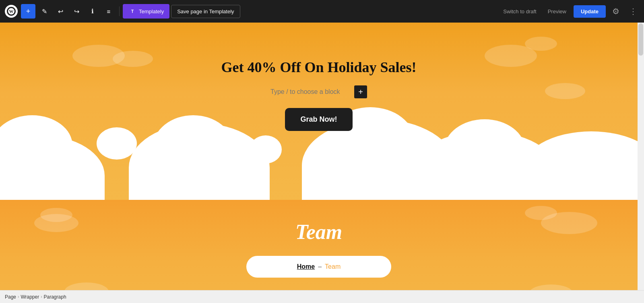 This screenshot has height=303, width=644. I want to click on toolbar-right: Switch to draft Preview Update ⚙ ⋮, so click(570, 11).